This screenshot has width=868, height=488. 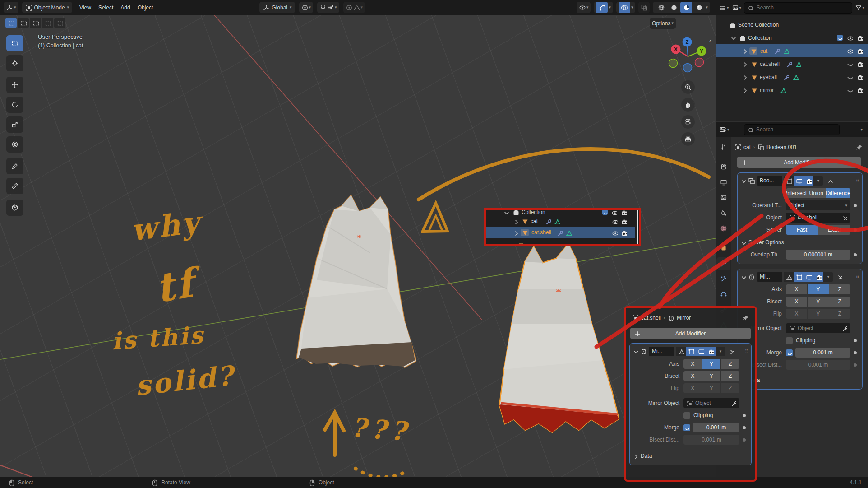 I want to click on collection-checkbox, so click(x=840, y=38).